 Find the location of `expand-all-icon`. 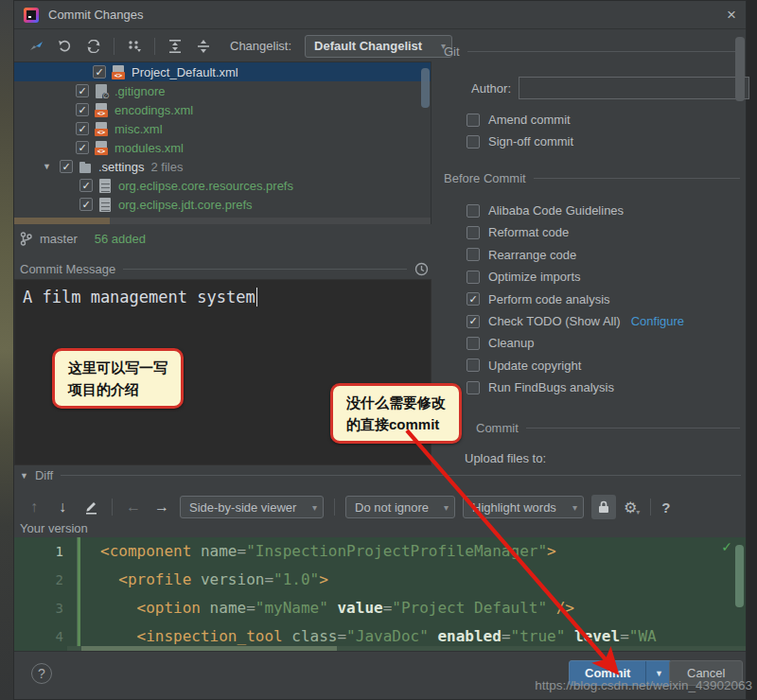

expand-all-icon is located at coordinates (175, 46).